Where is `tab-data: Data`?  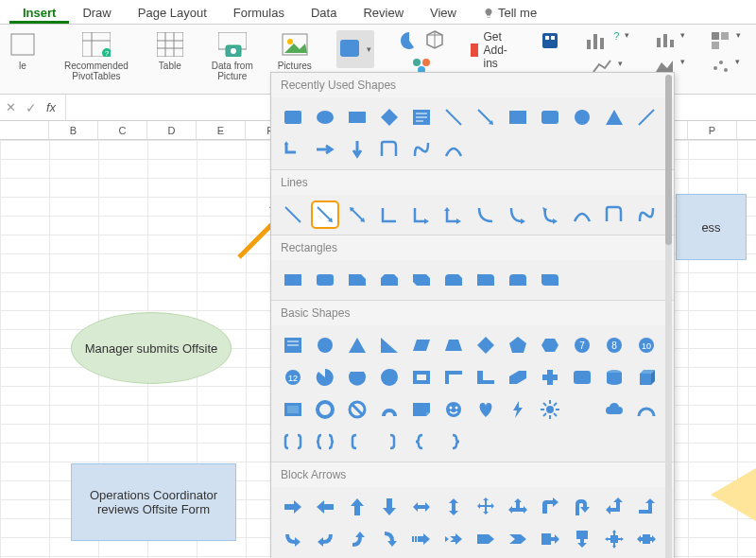
tab-data: Data is located at coordinates (323, 13).